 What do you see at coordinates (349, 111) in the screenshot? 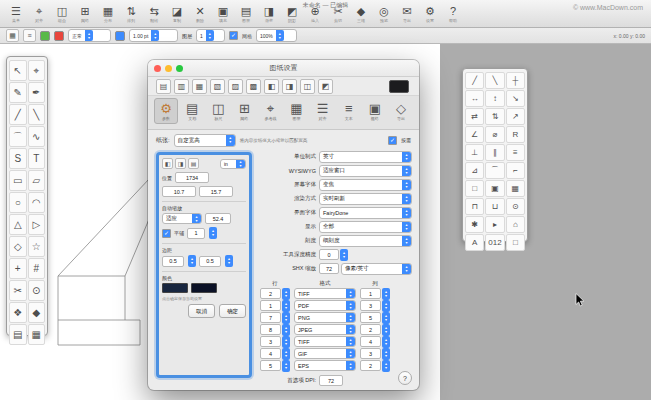
I see `dialog-tab: ≡ 文本` at bounding box center [349, 111].